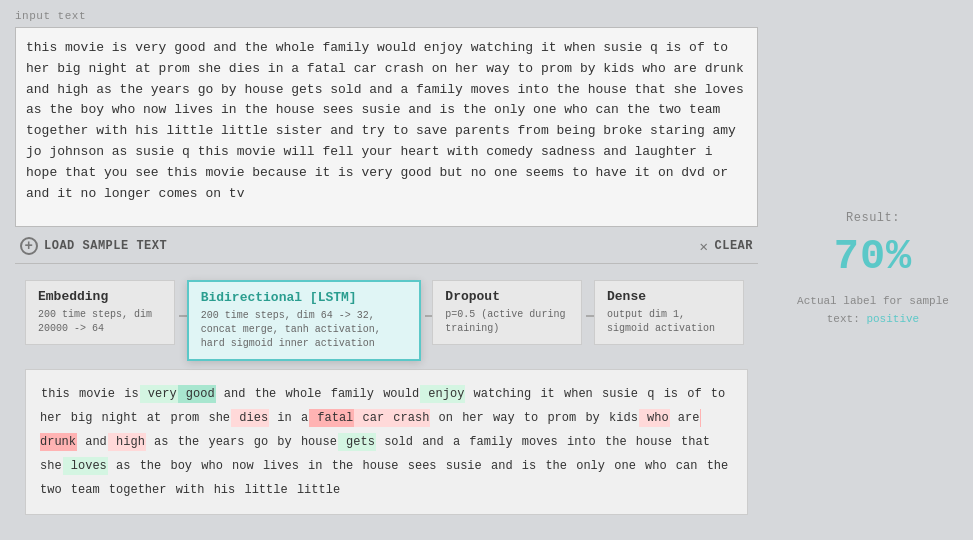 The image size is (973, 540). Describe the element at coordinates (691, 394) in the screenshot. I see `token: of` at that location.